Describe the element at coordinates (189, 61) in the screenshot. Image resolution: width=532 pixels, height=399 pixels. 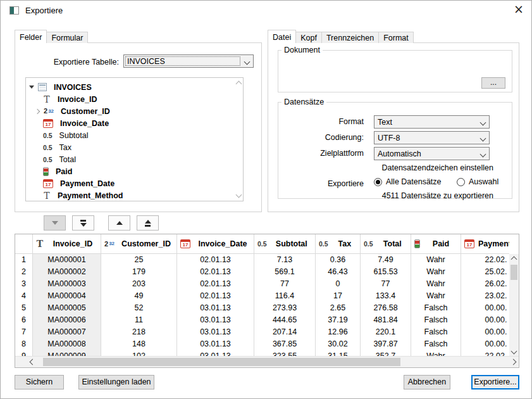
I see `export-table-select: INVOICES` at that location.